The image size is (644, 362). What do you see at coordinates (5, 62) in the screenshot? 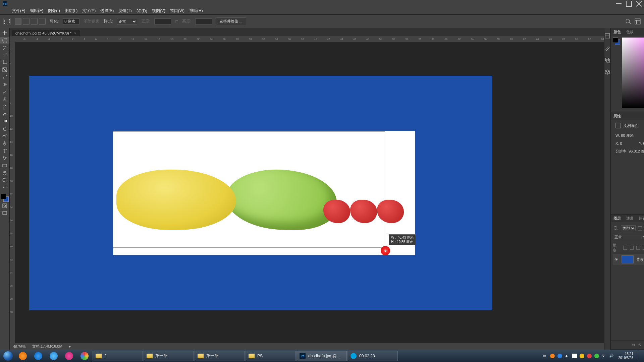
I see `crop-tool` at bounding box center [5, 62].